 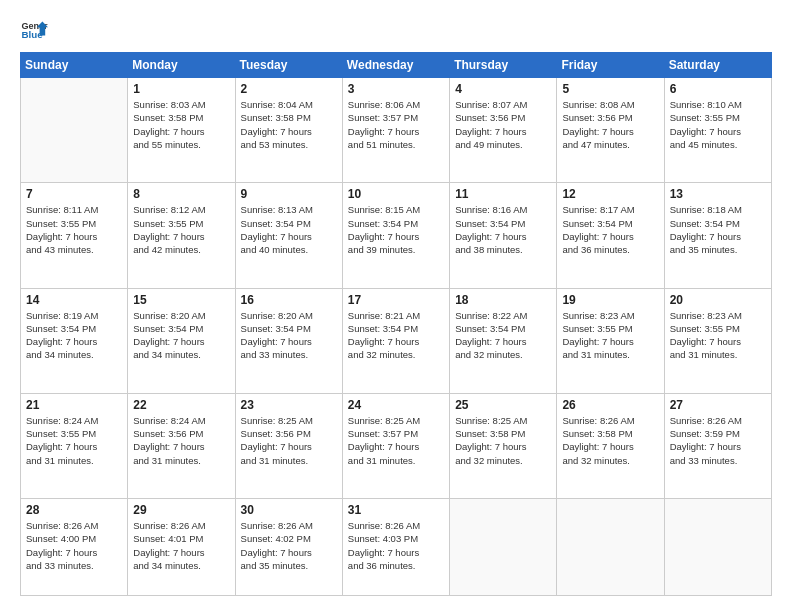 What do you see at coordinates (181, 510) in the screenshot?
I see `day-number: 29` at bounding box center [181, 510].